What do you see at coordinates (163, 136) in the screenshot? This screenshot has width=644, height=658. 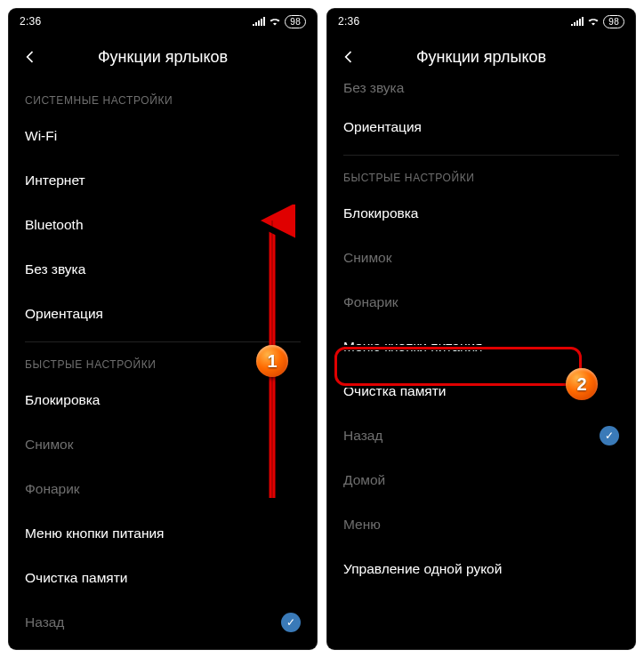 I see `row-wifi: Wi-Fi` at bounding box center [163, 136].